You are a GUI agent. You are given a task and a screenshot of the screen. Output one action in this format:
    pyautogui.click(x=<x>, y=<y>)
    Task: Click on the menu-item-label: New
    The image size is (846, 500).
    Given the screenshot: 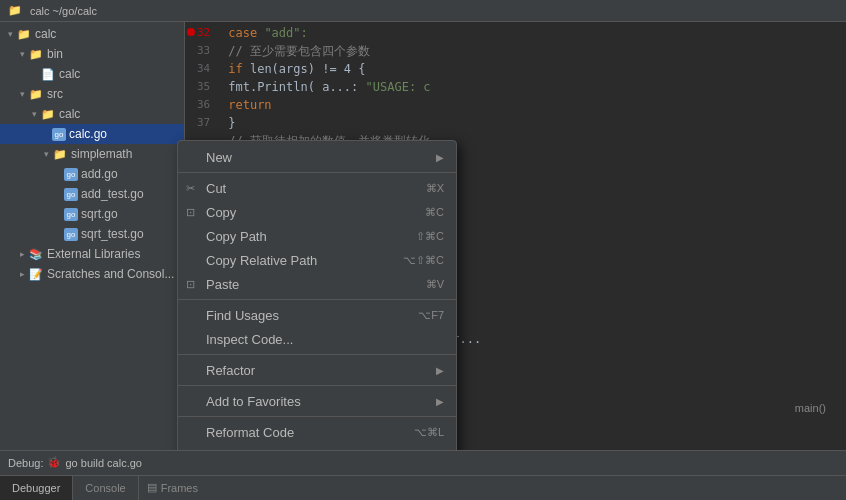 What is the action you would take?
    pyautogui.click(x=219, y=158)
    